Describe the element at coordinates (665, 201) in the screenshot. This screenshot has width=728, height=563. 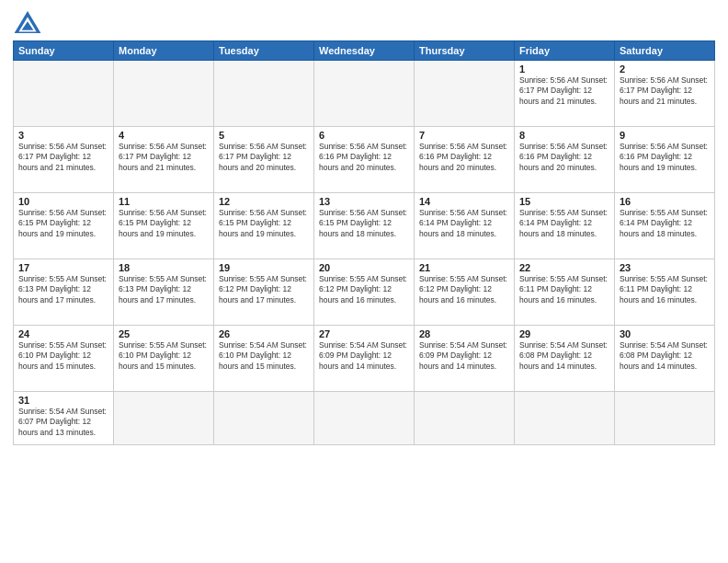
I see `day-number: 16` at that location.